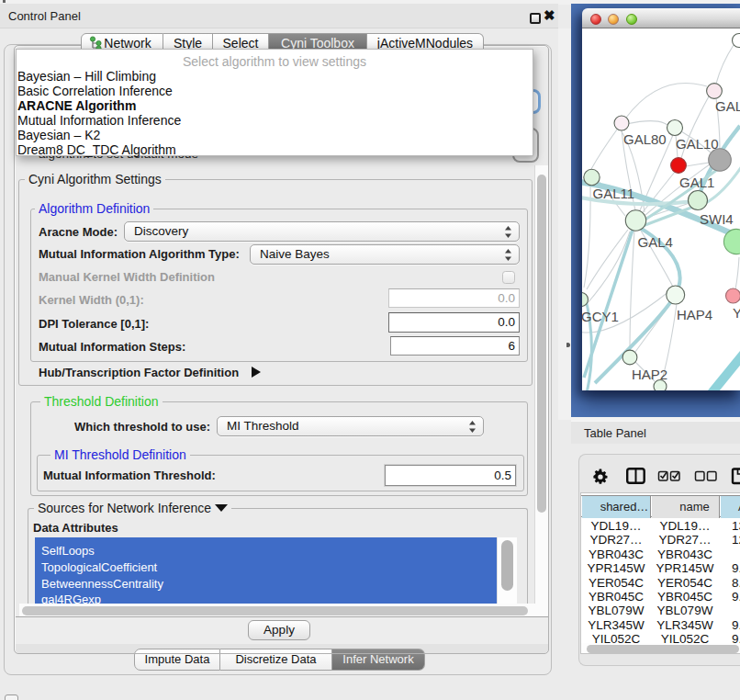 Image resolution: width=740 pixels, height=700 pixels. Describe the element at coordinates (736, 312) in the screenshot. I see `svg-text: Y` at that location.